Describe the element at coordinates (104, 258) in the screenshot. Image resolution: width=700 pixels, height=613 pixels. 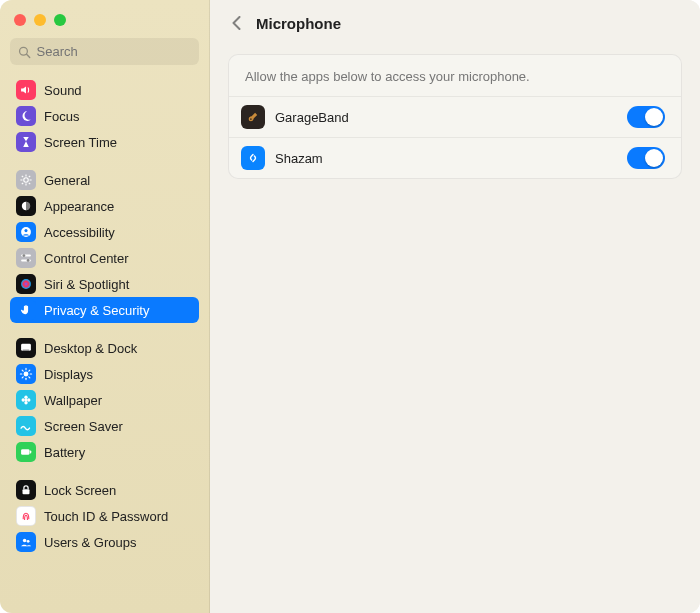
I see `sidebar-item-controlcenter: Control Center` at that location.